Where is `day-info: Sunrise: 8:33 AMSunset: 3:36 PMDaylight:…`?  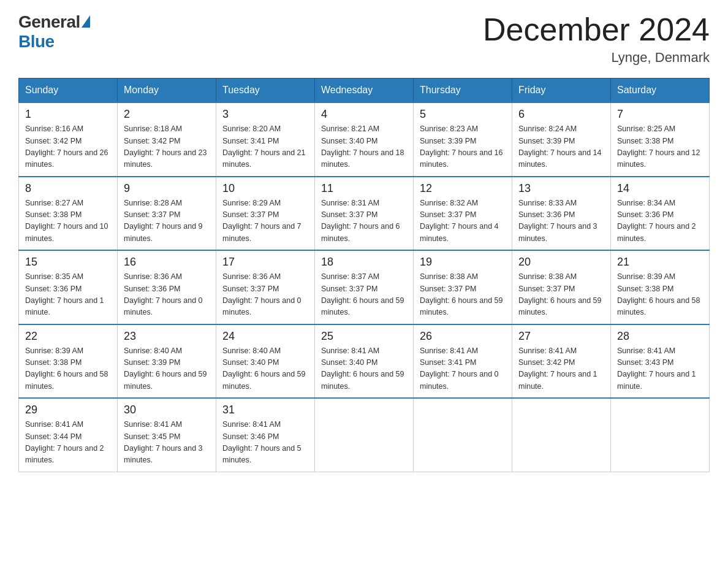
day-info: Sunrise: 8:33 AMSunset: 3:36 PMDaylight:… is located at coordinates (561, 221).